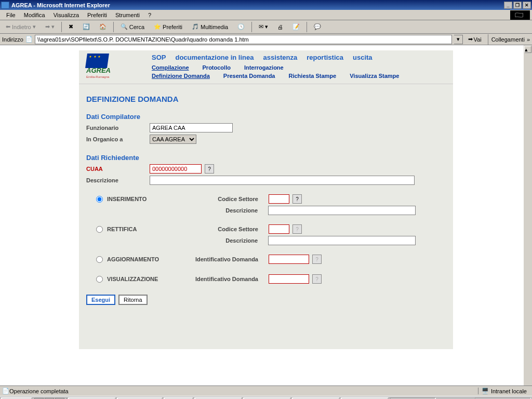 The height and width of the screenshot is (399, 532). I want to click on page-title: DEFINIZIONE DOMANDA, so click(266, 99).